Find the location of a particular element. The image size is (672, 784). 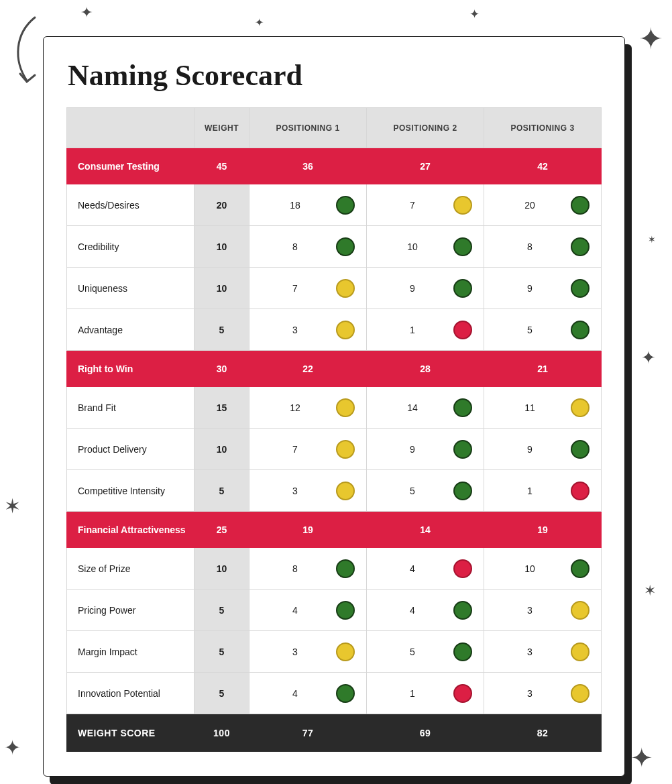

criterion-label: Pricing Power is located at coordinates (131, 610).